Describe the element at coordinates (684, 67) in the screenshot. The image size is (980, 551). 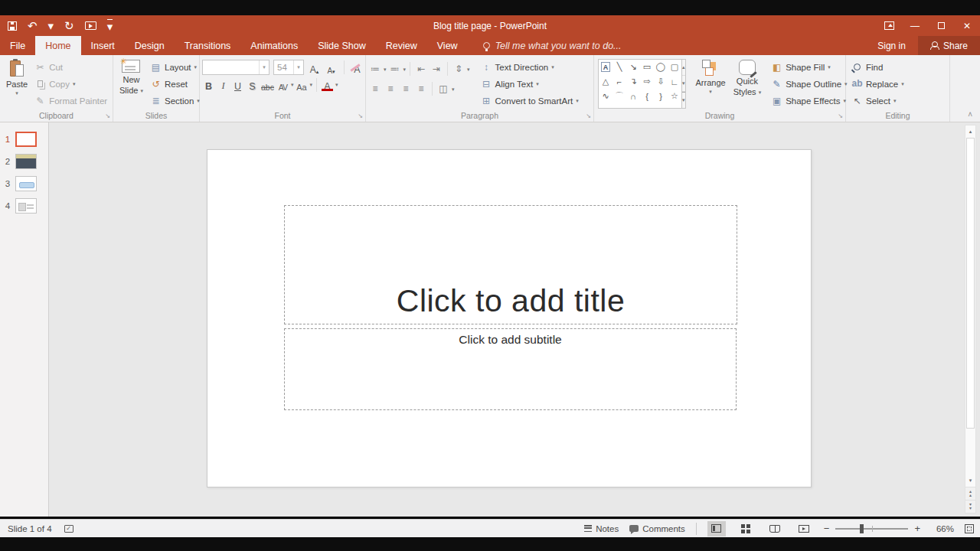
I see `gallery-scroll-up-icon: ▴` at that location.